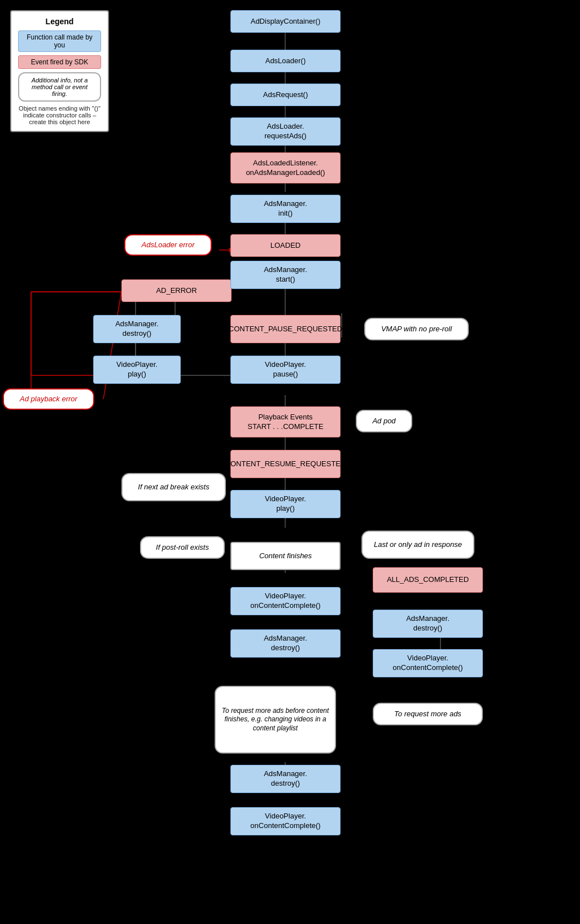 The image size is (580, 924). Describe the element at coordinates (60, 62) in the screenshot. I see `legend-pink-box: Event fired by SDK` at that location.